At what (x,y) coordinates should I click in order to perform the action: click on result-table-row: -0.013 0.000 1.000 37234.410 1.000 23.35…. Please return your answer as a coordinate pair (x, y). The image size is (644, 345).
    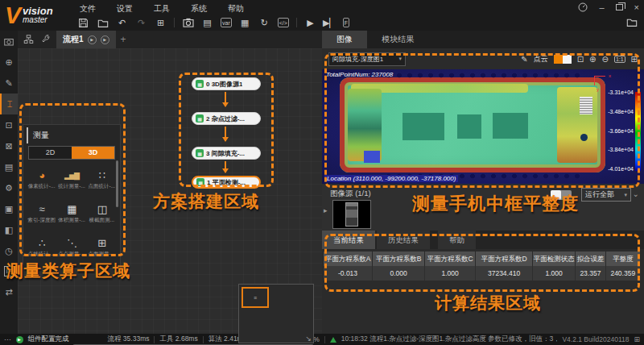
    Looking at the image, I should click on (482, 273).